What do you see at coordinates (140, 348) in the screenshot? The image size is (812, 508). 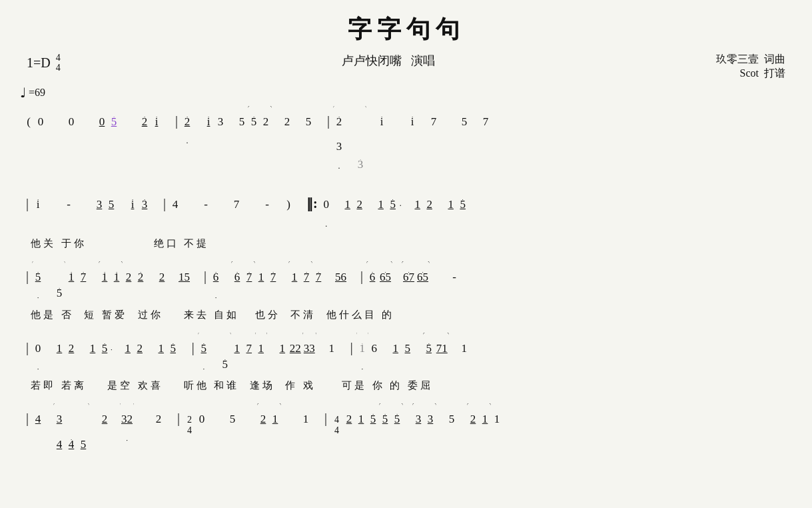 I see `note-2-r4b: 2` at bounding box center [140, 348].